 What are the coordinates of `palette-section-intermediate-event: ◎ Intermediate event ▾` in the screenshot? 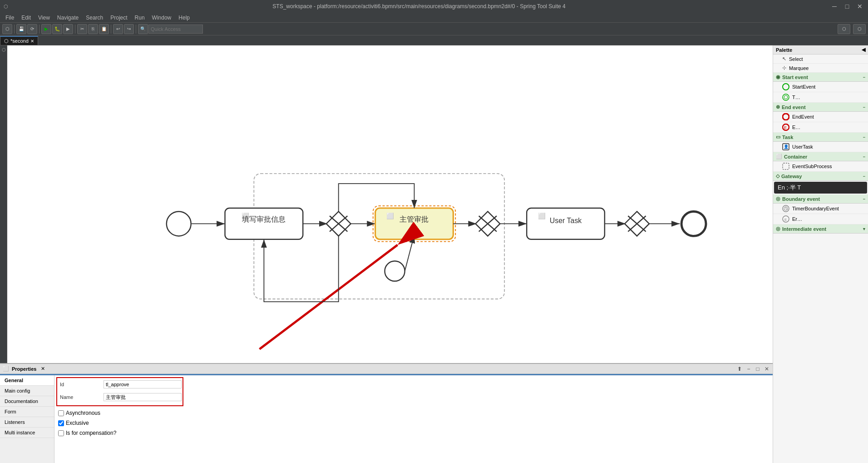 It's located at (821, 229).